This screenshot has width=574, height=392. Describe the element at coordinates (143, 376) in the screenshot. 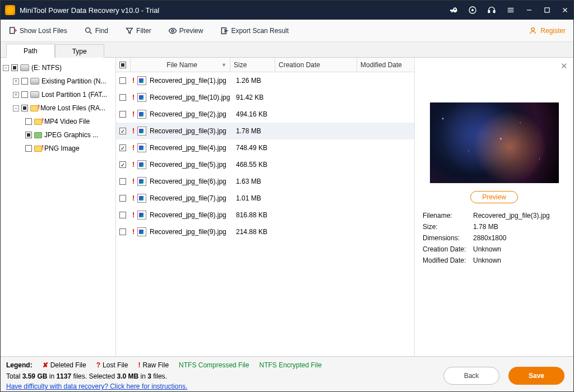

I see `stats-text: in` at that location.